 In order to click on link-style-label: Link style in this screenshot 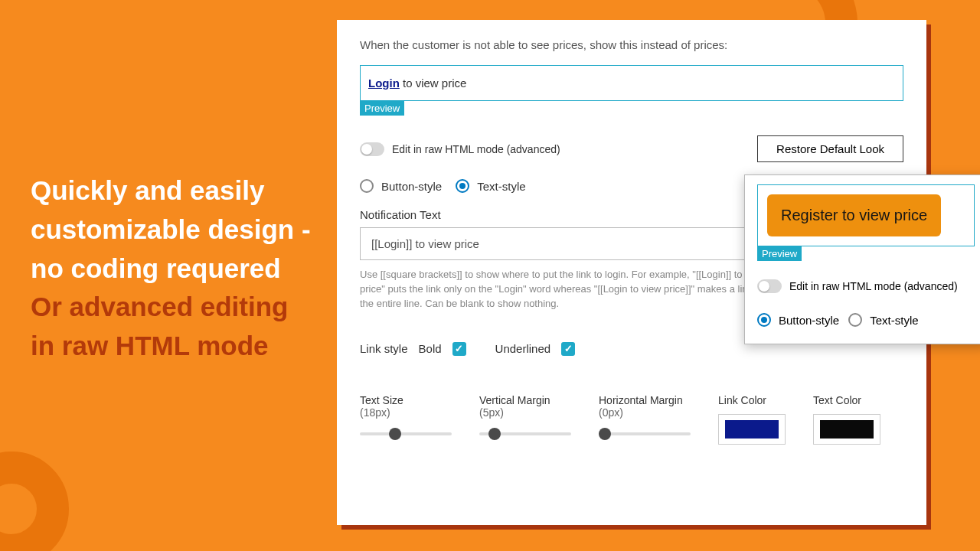, I will do `click(384, 349)`.